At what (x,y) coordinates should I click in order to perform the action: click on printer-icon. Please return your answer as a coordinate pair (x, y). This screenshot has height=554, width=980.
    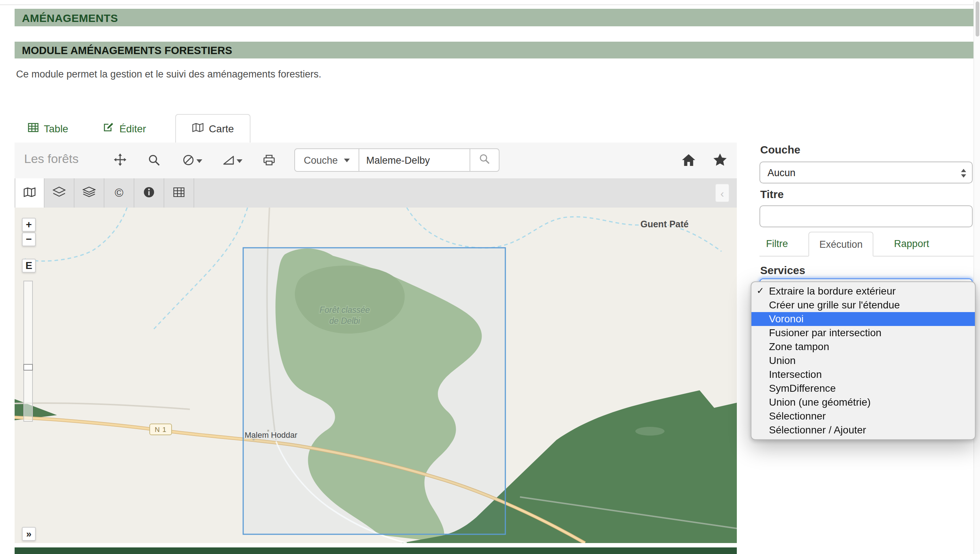
    Looking at the image, I should click on (269, 161).